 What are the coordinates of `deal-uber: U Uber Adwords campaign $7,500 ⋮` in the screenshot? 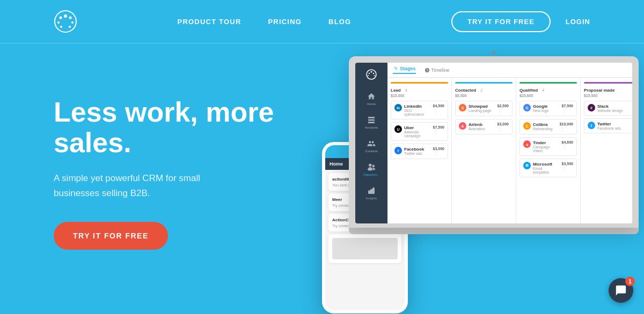 It's located at (420, 132).